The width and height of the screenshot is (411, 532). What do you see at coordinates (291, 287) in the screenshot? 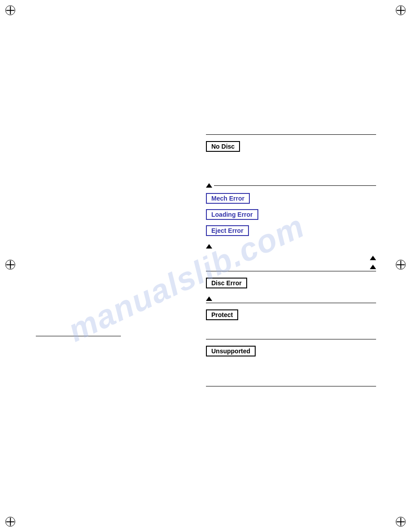
I see `disc-error-section: Disc Error` at bounding box center [291, 287].